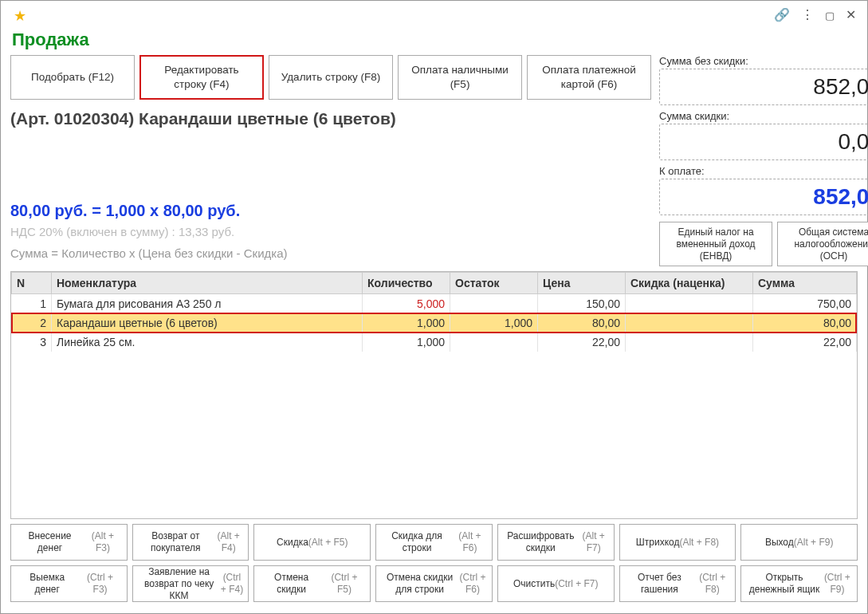 This screenshot has height=614, width=868. Describe the element at coordinates (764, 61) in the screenshot. I see `subtotal-label: Сумма без скидки:` at that location.